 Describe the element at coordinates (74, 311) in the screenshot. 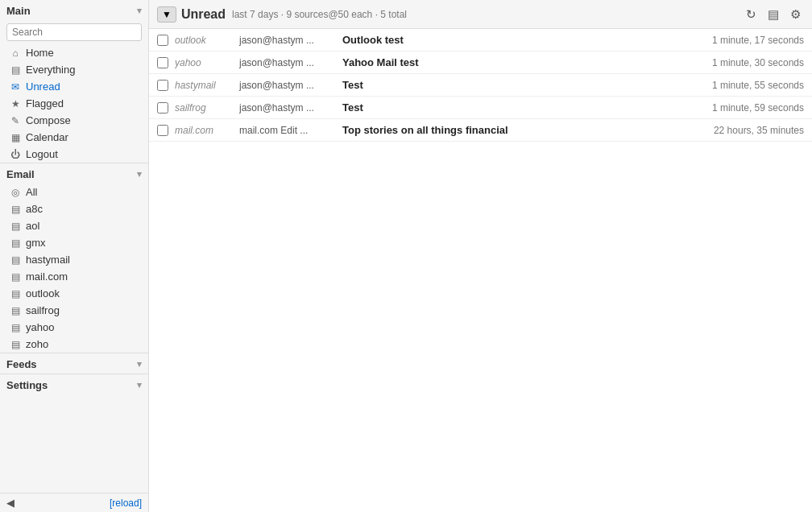

I see `sidebar-item-sailfrog: ▤ sailfrog` at that location.